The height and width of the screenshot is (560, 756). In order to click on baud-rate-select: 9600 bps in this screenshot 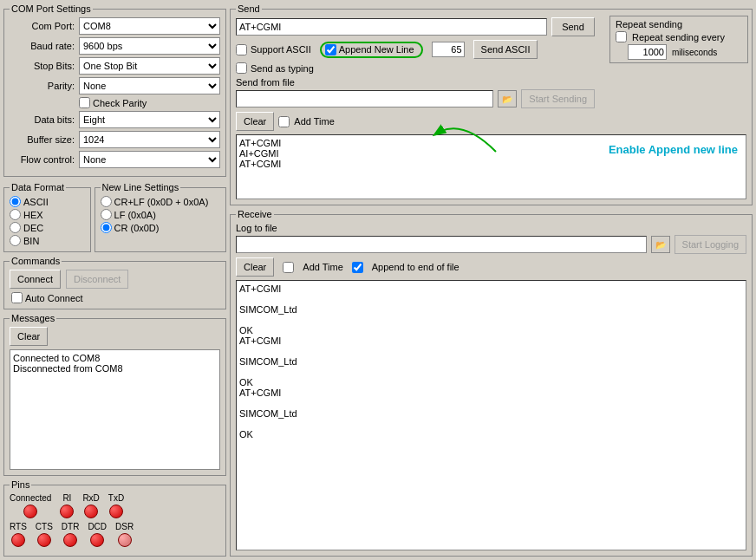, I will do `click(149, 46)`.